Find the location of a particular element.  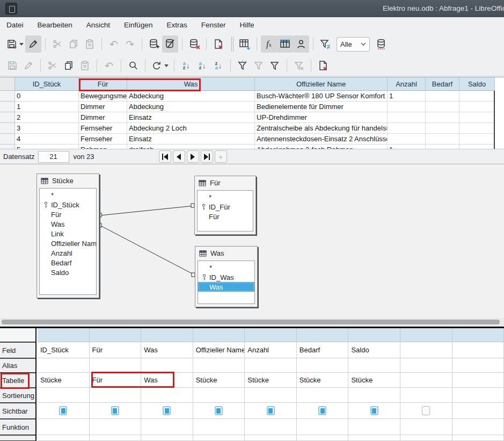

grid-cell: Fernseher is located at coordinates (103, 128).